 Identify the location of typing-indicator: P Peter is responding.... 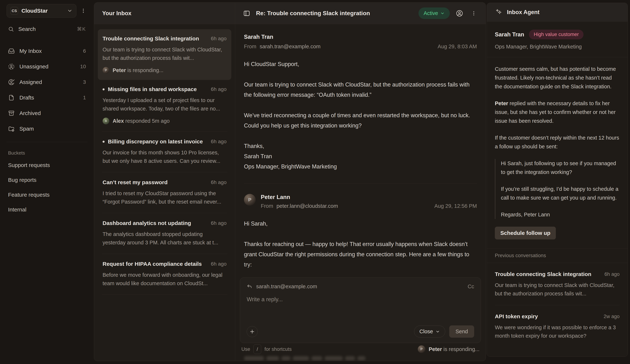
(448, 349).